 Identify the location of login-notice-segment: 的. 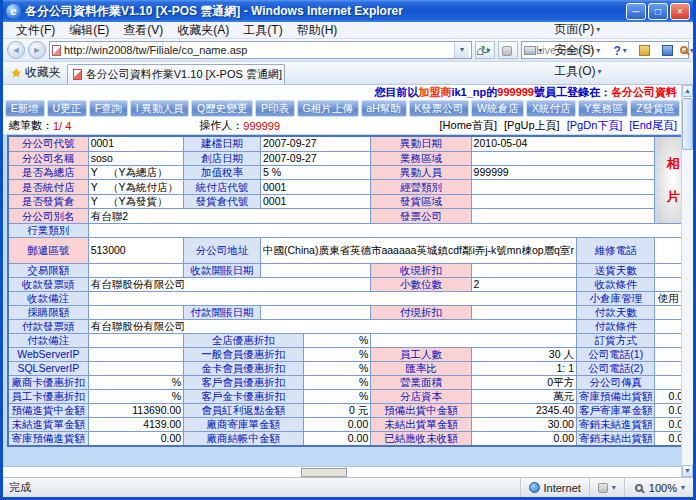
(492, 92).